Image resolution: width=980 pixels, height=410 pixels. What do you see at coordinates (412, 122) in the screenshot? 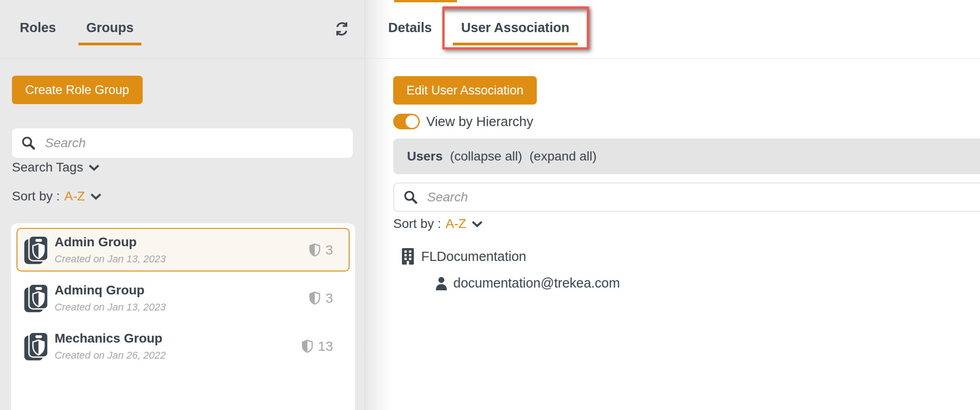
I see `toggle-knob` at bounding box center [412, 122].